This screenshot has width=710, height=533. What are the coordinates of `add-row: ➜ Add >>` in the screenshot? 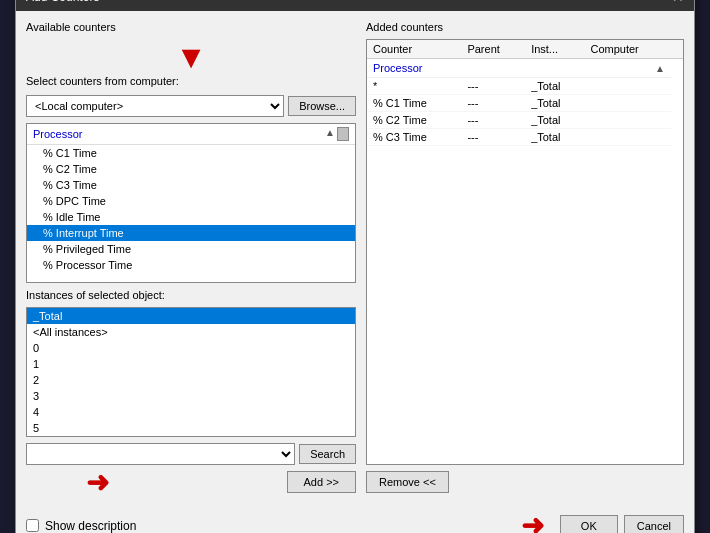 It's located at (191, 482).